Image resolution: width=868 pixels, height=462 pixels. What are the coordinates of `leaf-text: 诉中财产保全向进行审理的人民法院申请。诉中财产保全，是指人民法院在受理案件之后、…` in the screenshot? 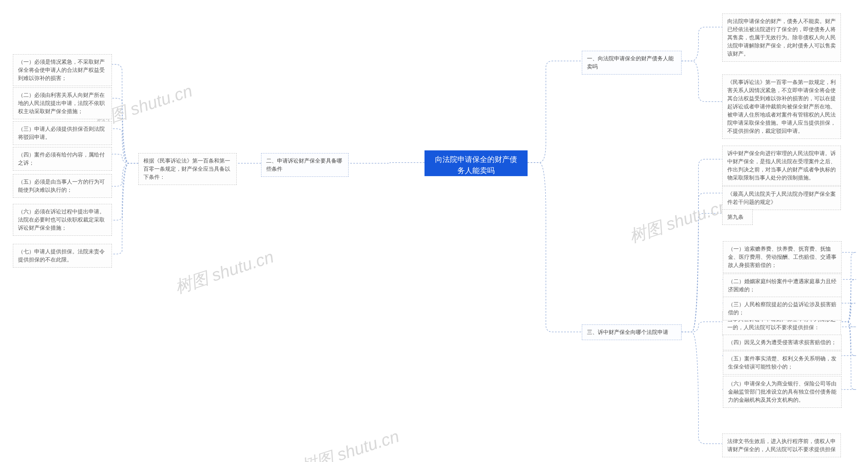 It's located at (782, 165).